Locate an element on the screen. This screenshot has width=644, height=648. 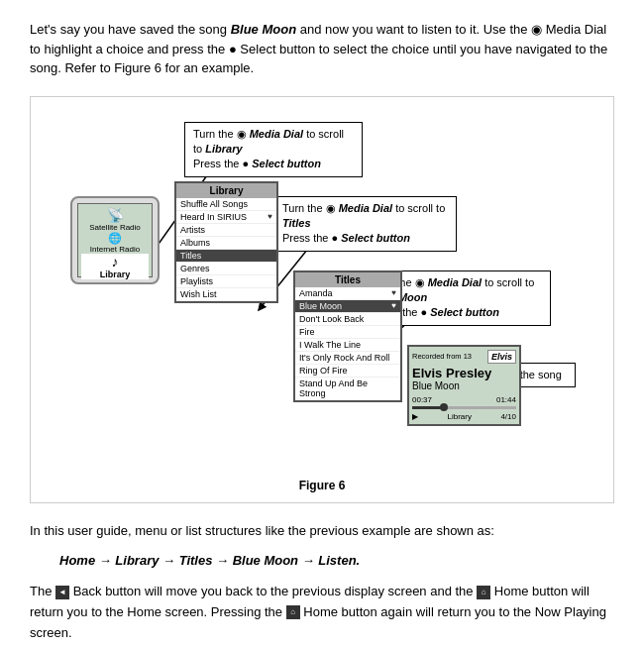
figure-label: Figure 6 is located at coordinates (322, 486).